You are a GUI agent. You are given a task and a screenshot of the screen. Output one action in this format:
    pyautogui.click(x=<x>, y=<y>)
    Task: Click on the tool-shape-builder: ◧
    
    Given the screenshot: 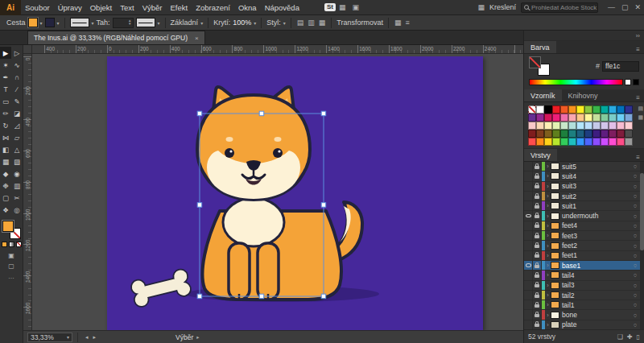 What is the action you would take?
    pyautogui.click(x=6, y=150)
    